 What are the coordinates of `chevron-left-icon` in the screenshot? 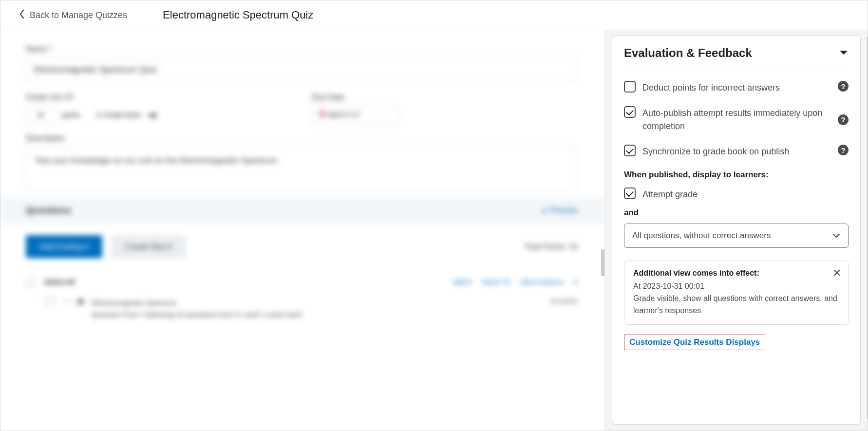 It's located at (22, 16).